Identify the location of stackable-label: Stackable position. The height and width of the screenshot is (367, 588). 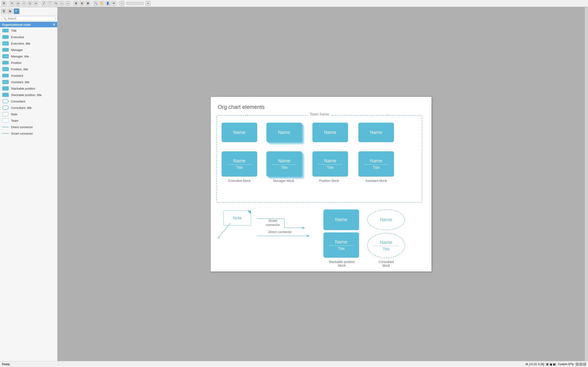
(23, 89).